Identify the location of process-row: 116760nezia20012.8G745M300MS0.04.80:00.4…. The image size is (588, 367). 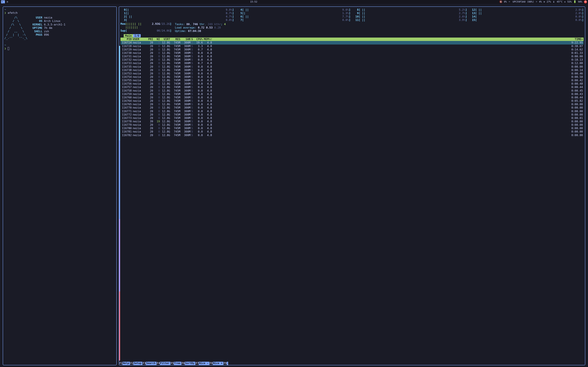
(352, 98).